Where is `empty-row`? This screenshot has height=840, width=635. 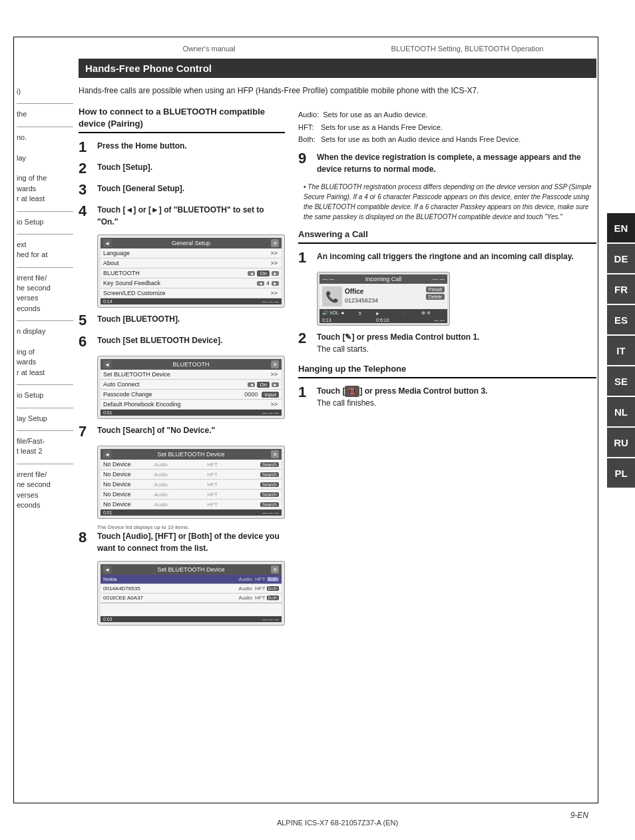 empty-row is located at coordinates (191, 610).